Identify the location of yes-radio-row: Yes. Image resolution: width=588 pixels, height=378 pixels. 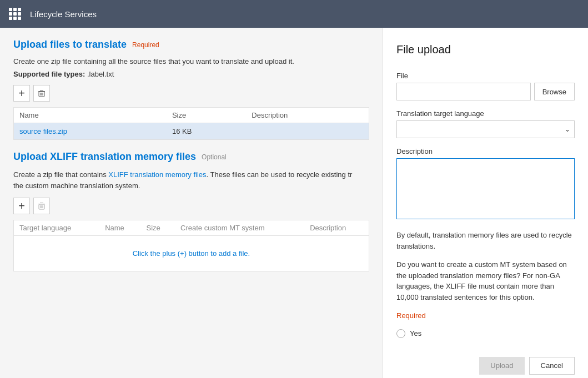
(485, 334).